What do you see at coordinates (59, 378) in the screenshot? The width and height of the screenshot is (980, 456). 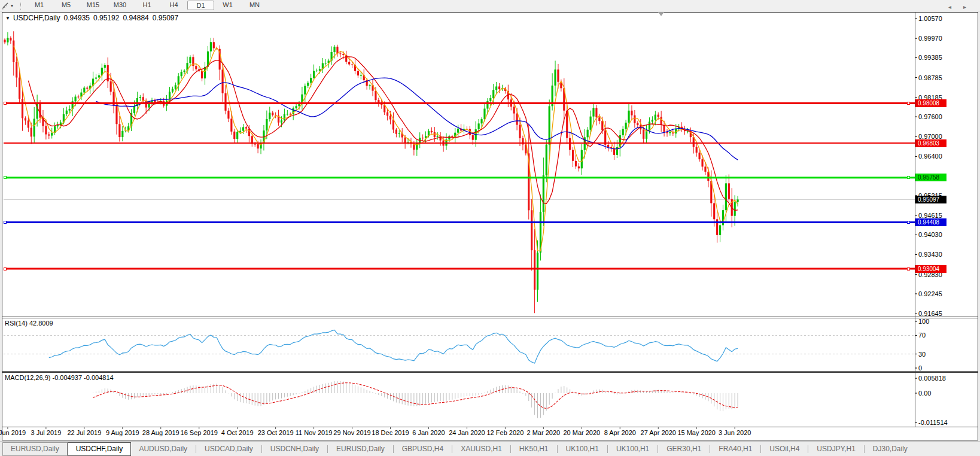 I see `macd-label: MACD(12,26,9) -0.004937 -0.004814` at bounding box center [59, 378].